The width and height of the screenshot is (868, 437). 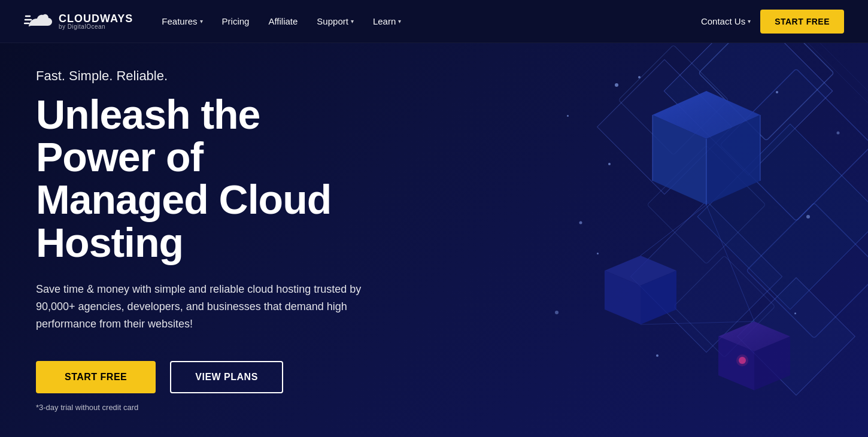 I want to click on logo-icon, so click(x=38, y=22).